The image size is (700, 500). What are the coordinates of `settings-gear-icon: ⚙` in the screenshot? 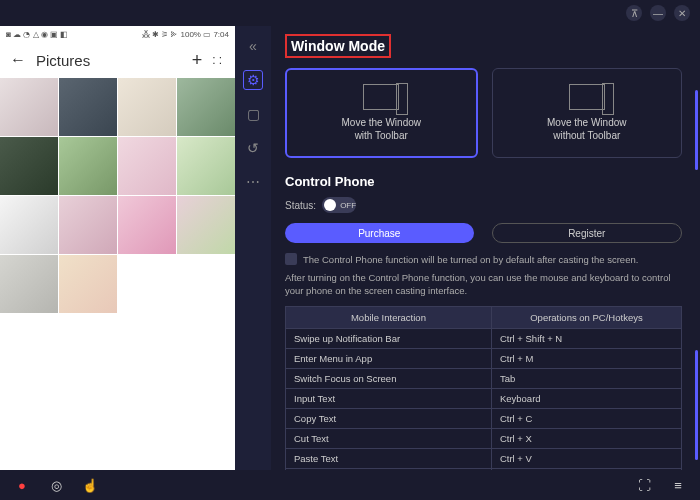 It's located at (253, 80).